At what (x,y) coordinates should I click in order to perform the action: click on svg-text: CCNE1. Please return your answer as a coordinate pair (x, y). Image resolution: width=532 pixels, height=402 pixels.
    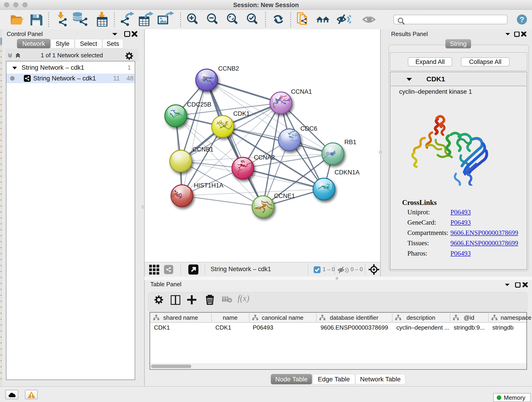
    Looking at the image, I should click on (285, 196).